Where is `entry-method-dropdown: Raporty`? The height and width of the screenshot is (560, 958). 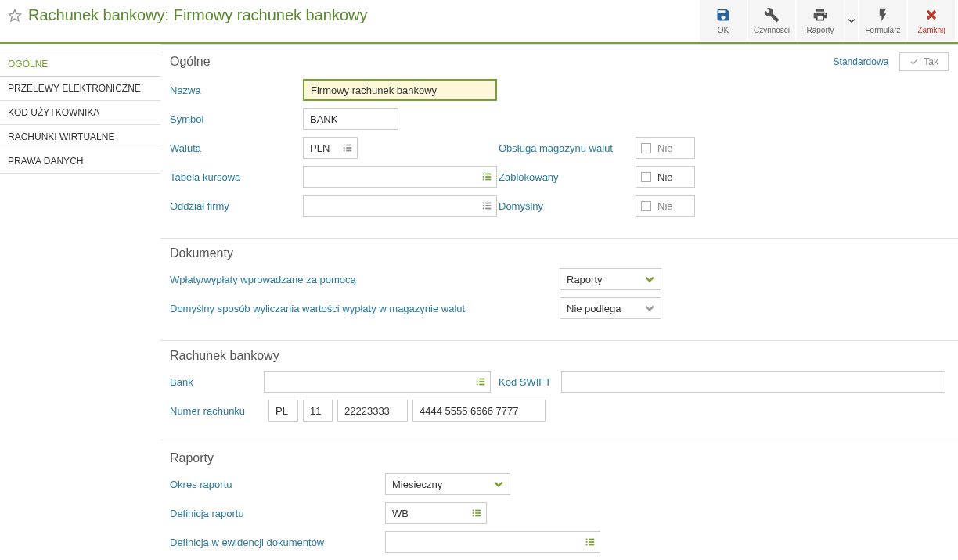 entry-method-dropdown: Raporty is located at coordinates (610, 279).